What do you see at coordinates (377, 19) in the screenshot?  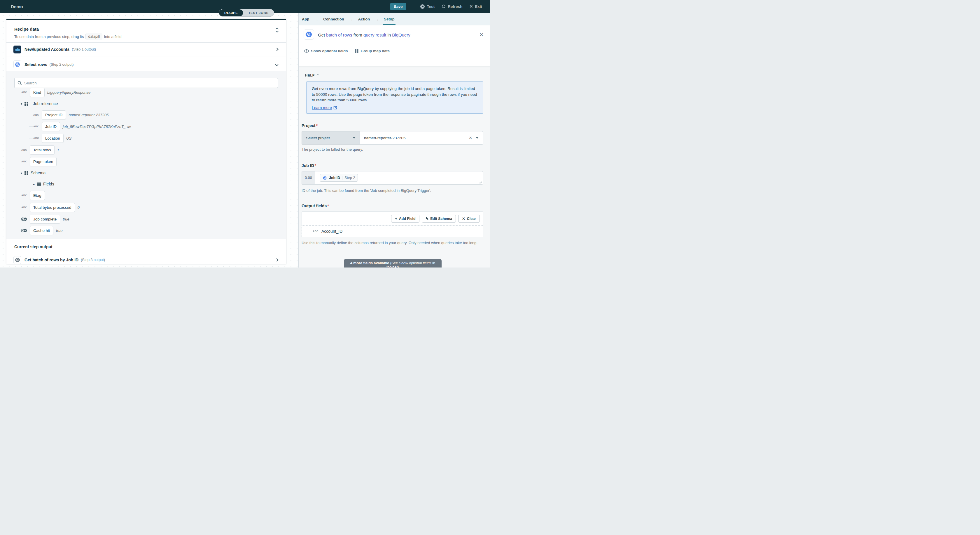 I see `arrow-right-icon: →` at bounding box center [377, 19].